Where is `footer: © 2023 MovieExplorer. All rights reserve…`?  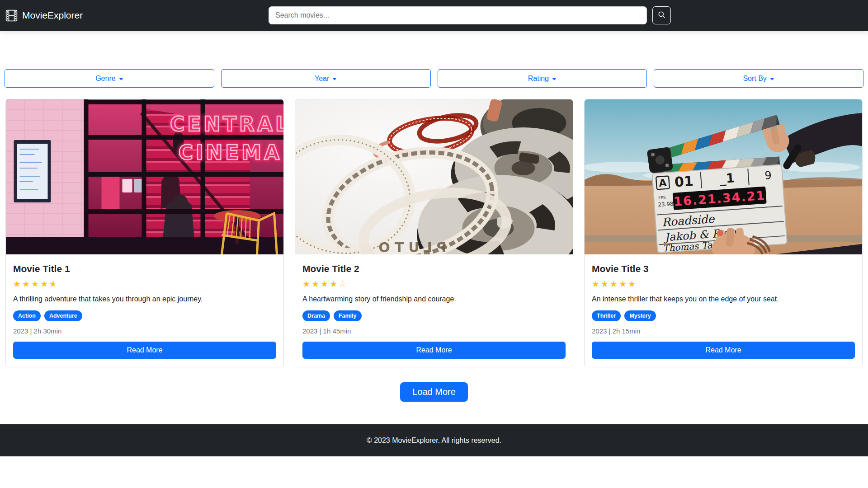 footer: © 2023 MovieExplorer. All rights reserve… is located at coordinates (434, 440).